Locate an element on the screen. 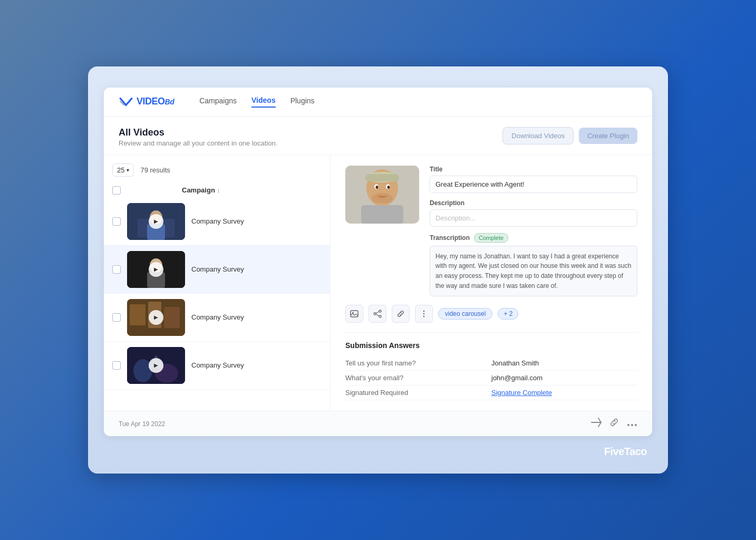 The width and height of the screenshot is (756, 540). transcription-badge: Complete is located at coordinates (491, 238).